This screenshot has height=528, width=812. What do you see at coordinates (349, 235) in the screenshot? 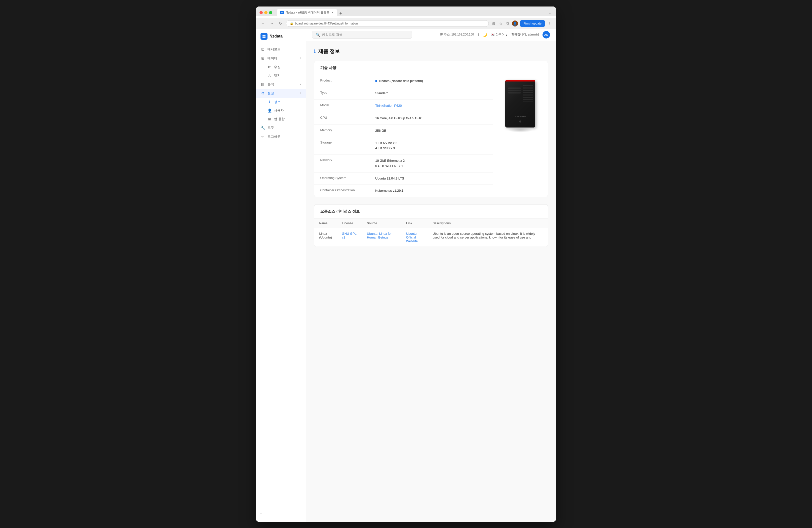
I see `license-link: GNU GPL v2` at bounding box center [349, 235].